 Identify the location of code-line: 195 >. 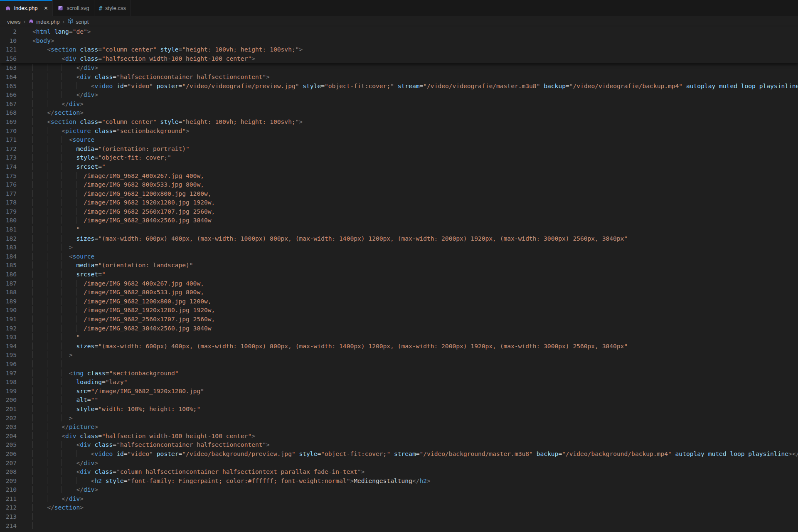
(399, 355).